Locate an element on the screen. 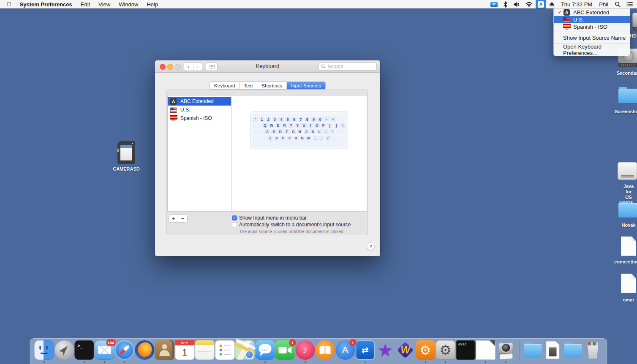 The width and height of the screenshot is (637, 364). spotlight-search-icon is located at coordinates (618, 4).